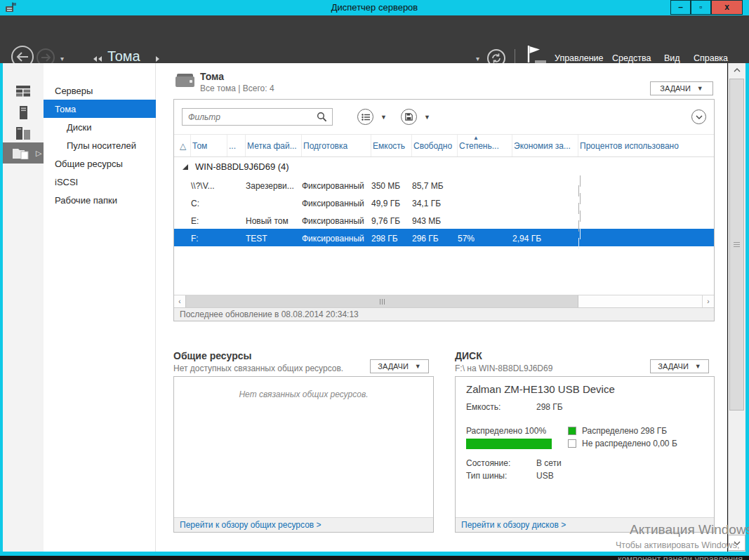  What do you see at coordinates (257, 116) in the screenshot?
I see `filter-input` at bounding box center [257, 116].